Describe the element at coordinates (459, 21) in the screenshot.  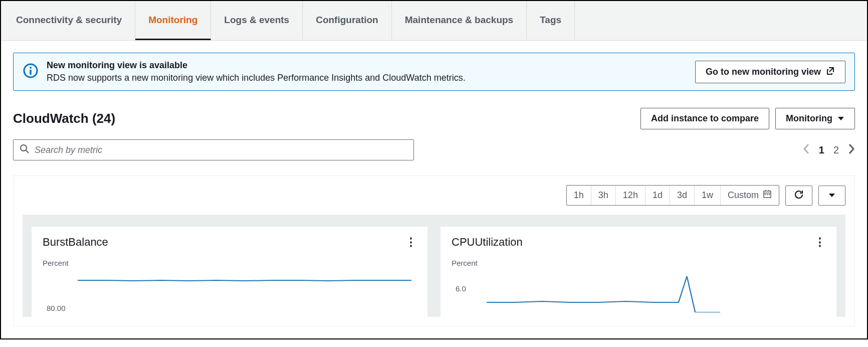
I see `tab-maintenance-backups: Maintenance & backups` at that location.